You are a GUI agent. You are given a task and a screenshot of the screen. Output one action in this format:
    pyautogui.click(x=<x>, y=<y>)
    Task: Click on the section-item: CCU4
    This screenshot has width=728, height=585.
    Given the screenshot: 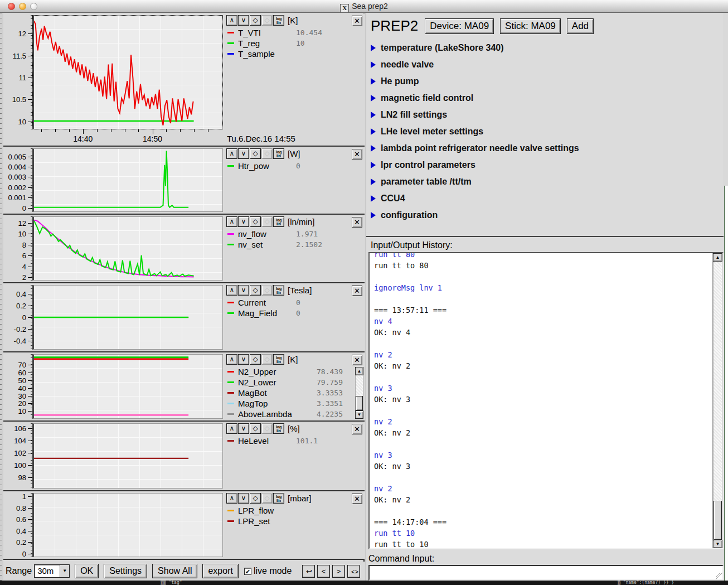 What is the action you would take?
    pyautogui.click(x=543, y=199)
    